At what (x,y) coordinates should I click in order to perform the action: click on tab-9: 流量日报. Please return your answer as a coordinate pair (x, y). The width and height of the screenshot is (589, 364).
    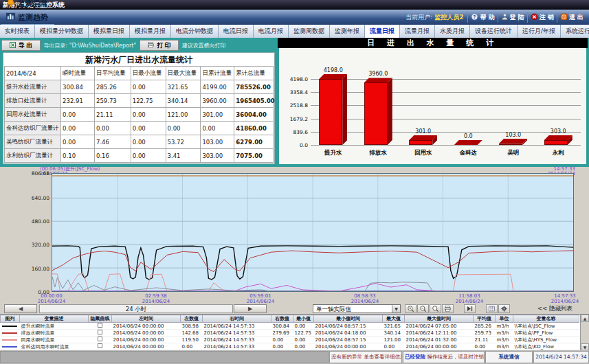
    Looking at the image, I should click on (382, 32).